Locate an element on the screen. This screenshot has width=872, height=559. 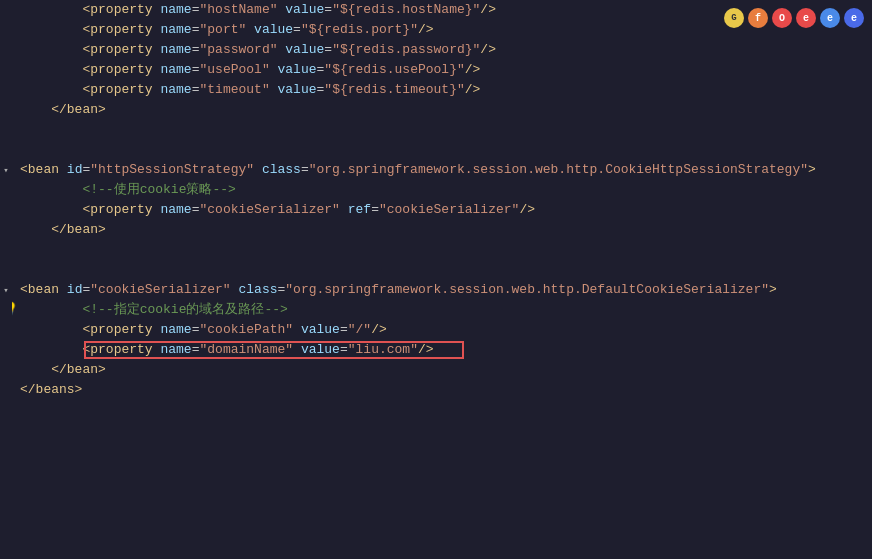
code-line-5: <property name="timeout" value="${redis.… is located at coordinates (442, 90).